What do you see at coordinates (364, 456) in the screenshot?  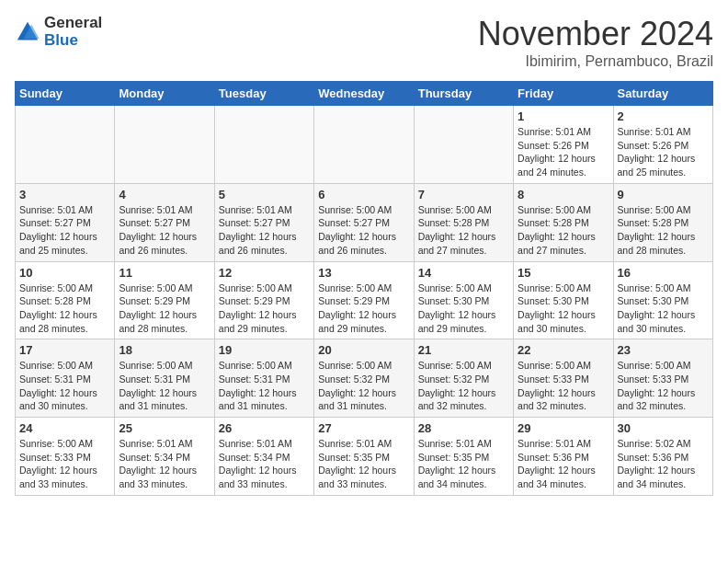 I see `calendar-cell: 27Sunrise: 5:01 AM Sunset: 5:35 PM Dayli…` at bounding box center [364, 456].